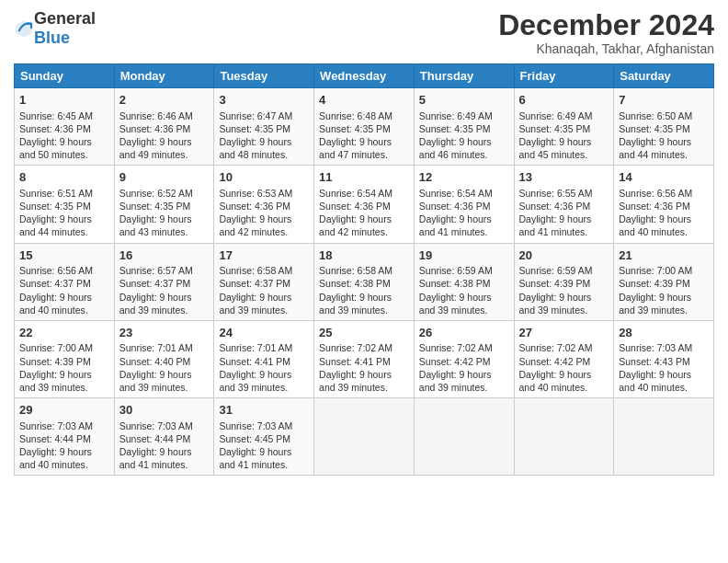 This screenshot has height=563, width=728. What do you see at coordinates (364, 127) in the screenshot?
I see `calendar-cell: 4Sunrise: 6:48 AMSunset: 4:35 PMDaylight…` at bounding box center [364, 127].